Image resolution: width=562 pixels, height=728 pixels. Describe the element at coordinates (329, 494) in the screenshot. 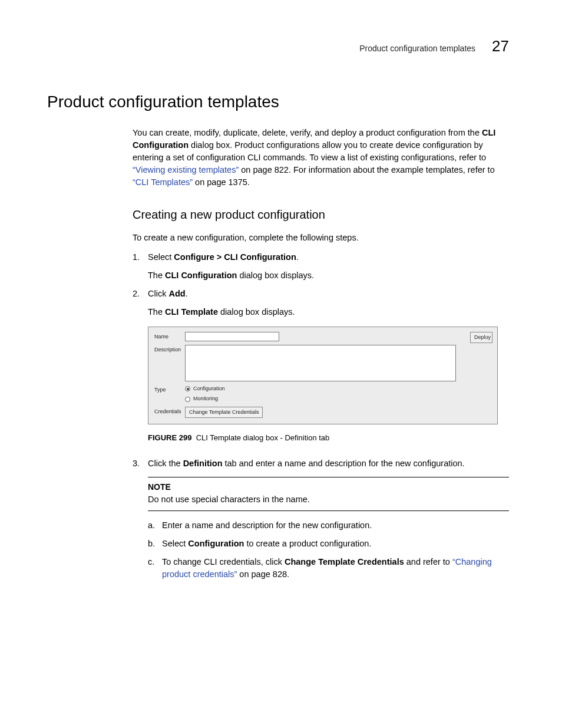

I see `note-box: NOTE Do not use special characters in th…` at that location.